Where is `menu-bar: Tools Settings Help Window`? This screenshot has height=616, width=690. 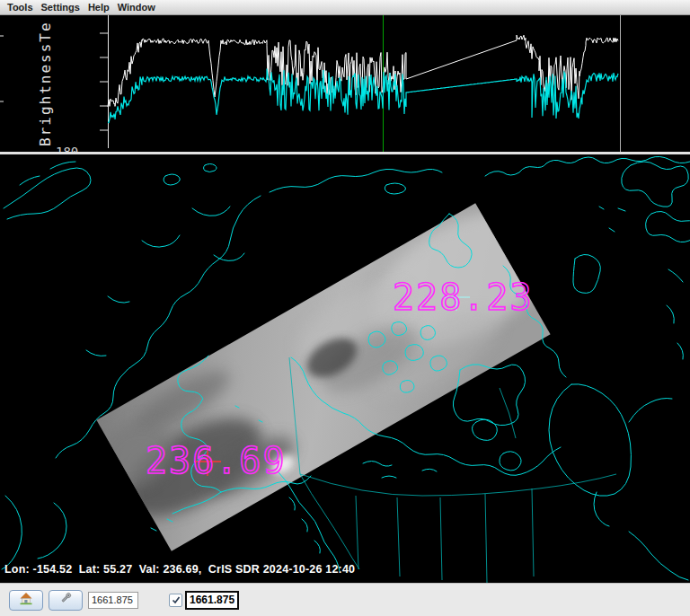 menu-bar: Tools Settings Help Window is located at coordinates (345, 7).